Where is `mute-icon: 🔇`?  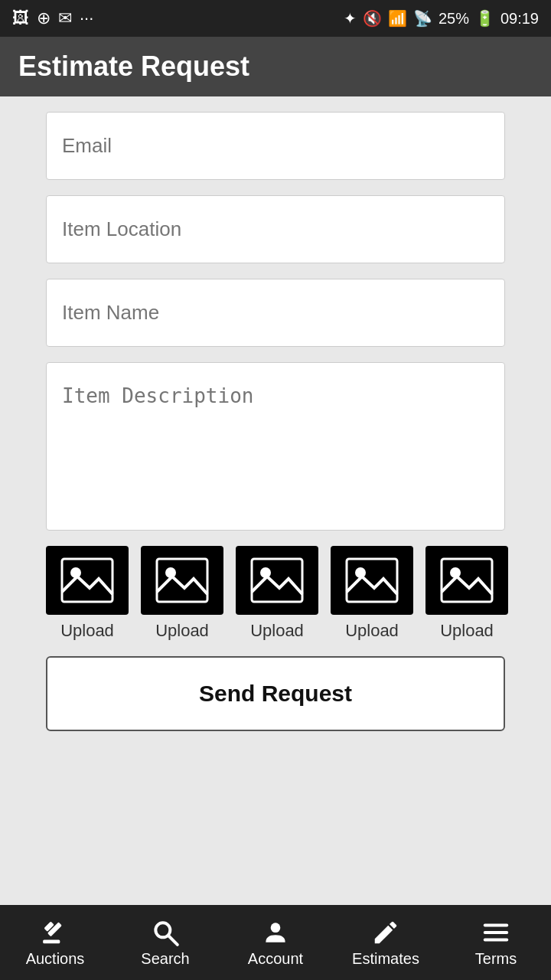 mute-icon: 🔇 is located at coordinates (372, 18).